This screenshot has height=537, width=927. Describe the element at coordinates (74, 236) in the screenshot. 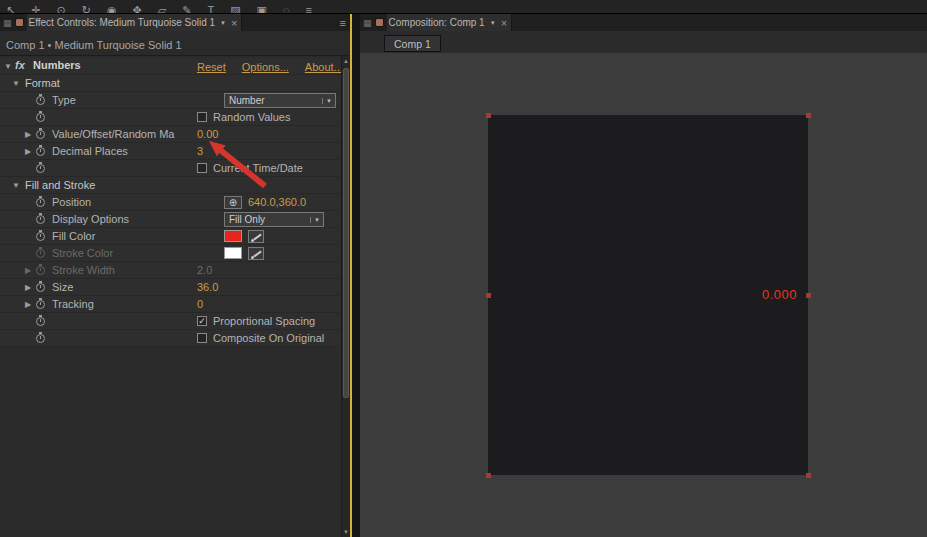

I see `property-label: Fill Color` at that location.